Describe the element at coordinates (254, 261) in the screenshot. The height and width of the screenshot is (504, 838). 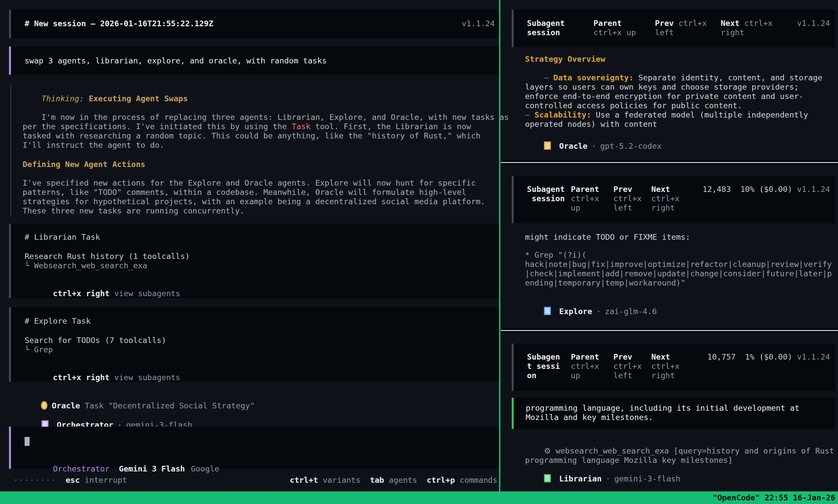
I see `librarian-task-box: # Librarian Task Research Rust history (…` at that location.